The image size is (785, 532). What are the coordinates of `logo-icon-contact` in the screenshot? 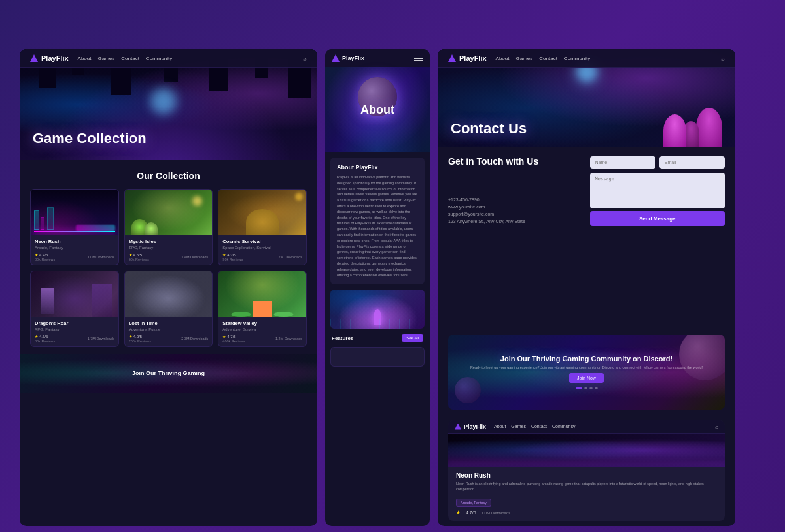 It's located at (452, 58).